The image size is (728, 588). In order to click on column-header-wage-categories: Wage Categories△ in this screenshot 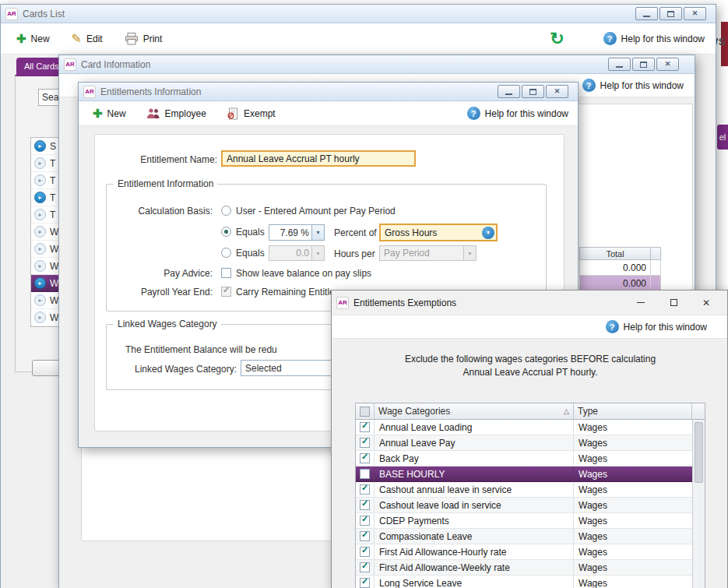, I will do `click(474, 411)`.